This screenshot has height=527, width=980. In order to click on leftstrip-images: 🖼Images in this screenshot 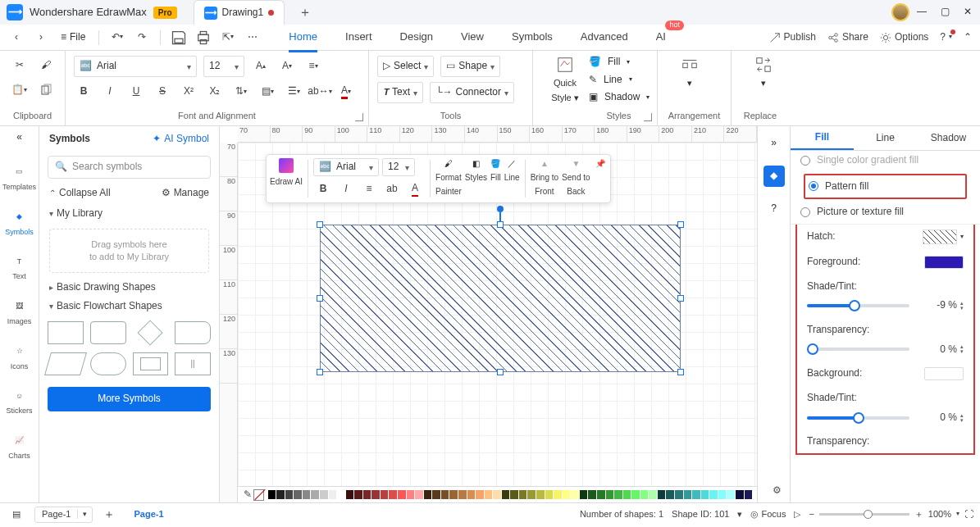, I will do `click(20, 313)`.